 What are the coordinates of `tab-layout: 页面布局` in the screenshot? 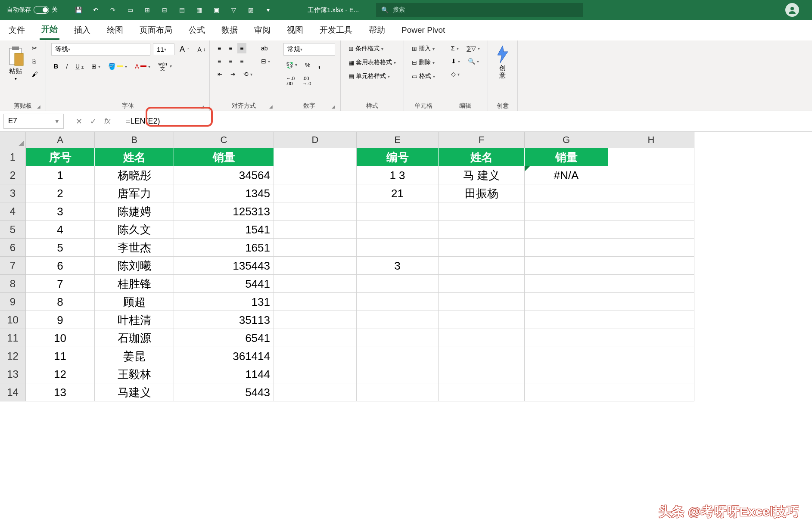 It's located at (156, 30).